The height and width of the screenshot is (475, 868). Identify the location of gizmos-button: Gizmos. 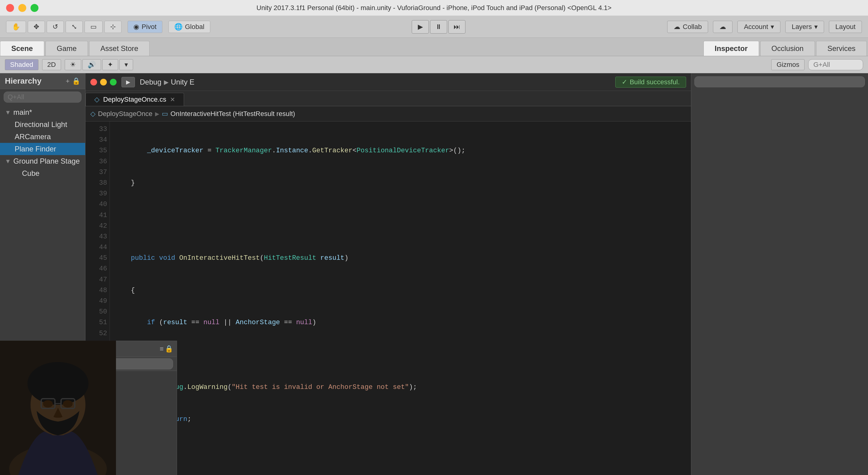
(788, 65).